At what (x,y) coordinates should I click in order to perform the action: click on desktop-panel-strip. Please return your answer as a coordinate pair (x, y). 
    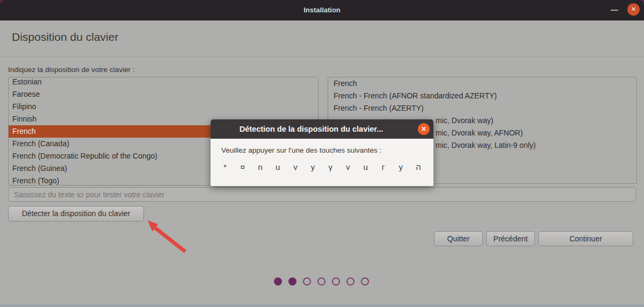
    Looking at the image, I should click on (322, 305).